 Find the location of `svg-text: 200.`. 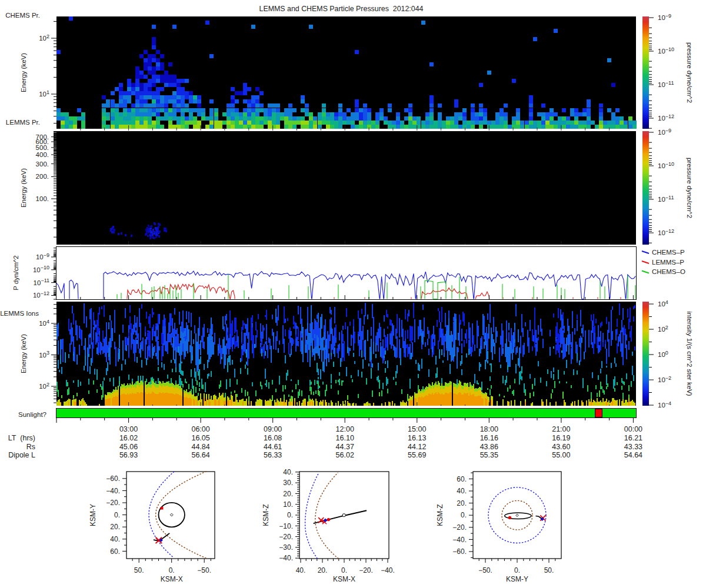

svg-text: 200. is located at coordinates (42, 176).